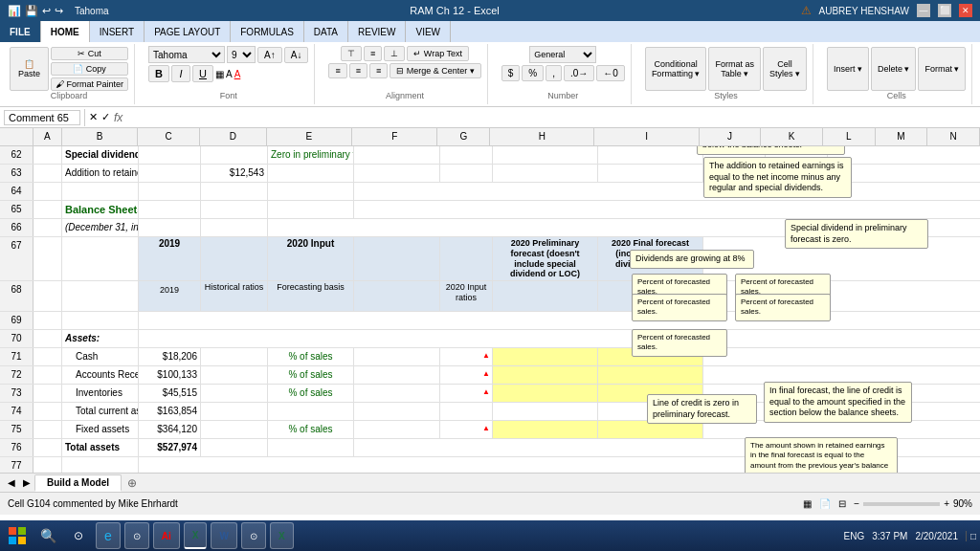 The image size is (980, 551). Describe the element at coordinates (942, 69) in the screenshot. I see `format-button: Format ▾` at that location.